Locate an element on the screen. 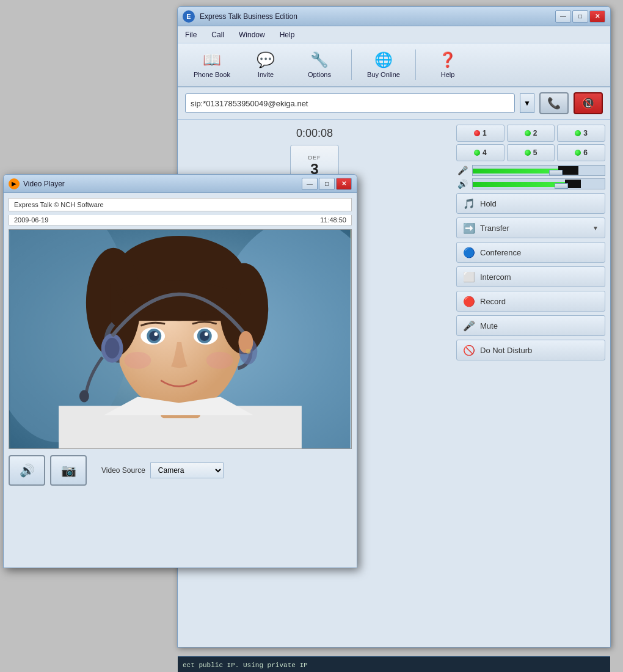 The height and width of the screenshot is (672, 623). dnd-label: Do Not Disturb is located at coordinates (506, 351).